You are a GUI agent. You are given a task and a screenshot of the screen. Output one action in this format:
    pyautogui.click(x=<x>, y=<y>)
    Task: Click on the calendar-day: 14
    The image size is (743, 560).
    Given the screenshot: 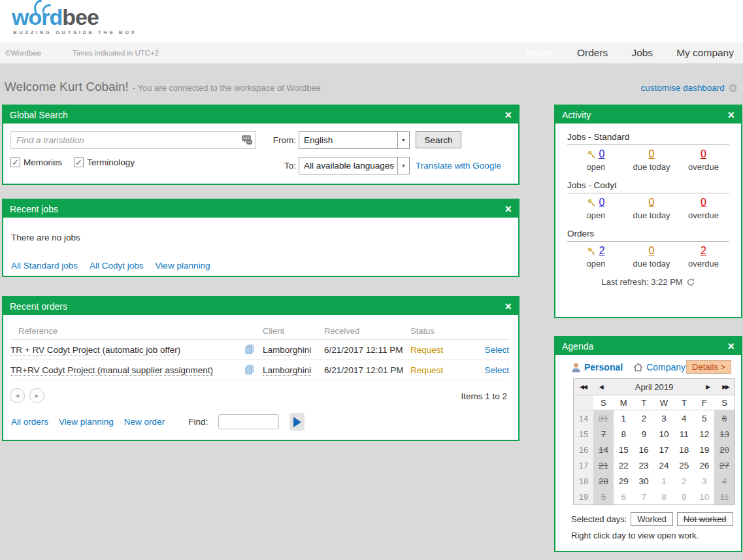 What is the action you would take?
    pyautogui.click(x=604, y=450)
    